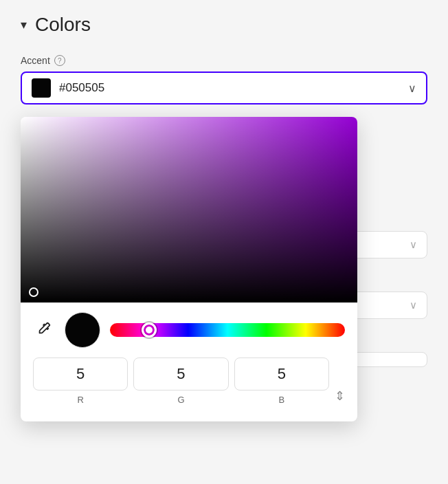 This screenshot has width=448, height=484. What do you see at coordinates (34, 292) in the screenshot?
I see `picker-thumb` at bounding box center [34, 292].